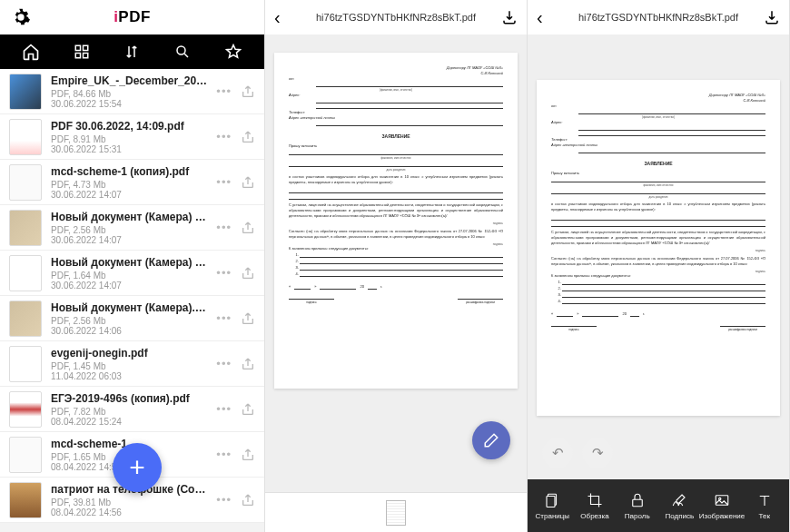 Image resolution: width=790 pixels, height=532 pixels. I want to click on pages-icon, so click(552, 500).